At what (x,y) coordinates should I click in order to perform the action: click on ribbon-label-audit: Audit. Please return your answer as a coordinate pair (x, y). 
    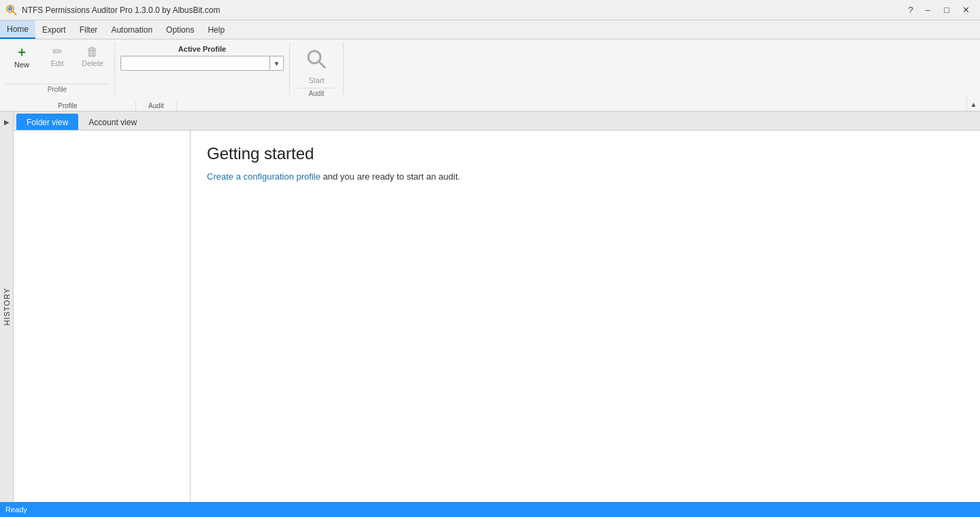
    Looking at the image, I should click on (157, 106).